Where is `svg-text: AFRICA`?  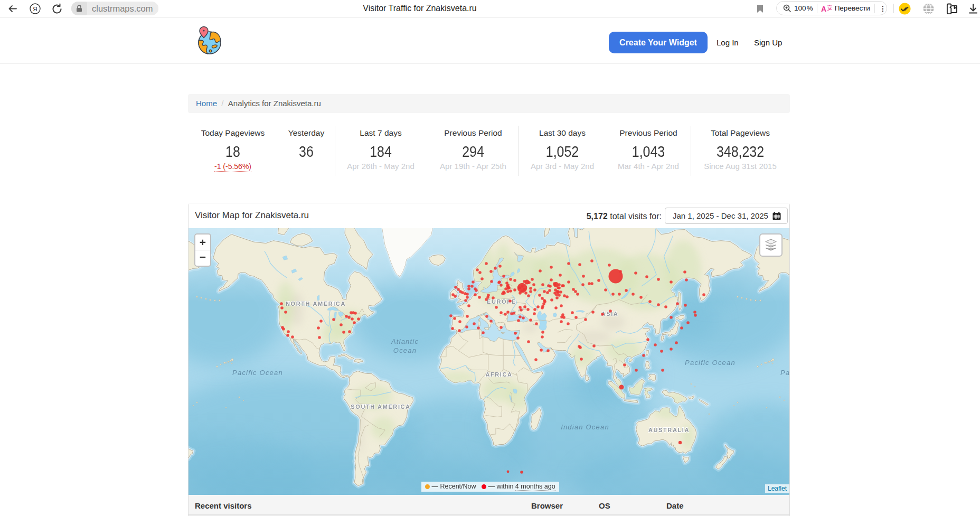 svg-text: AFRICA is located at coordinates (498, 374).